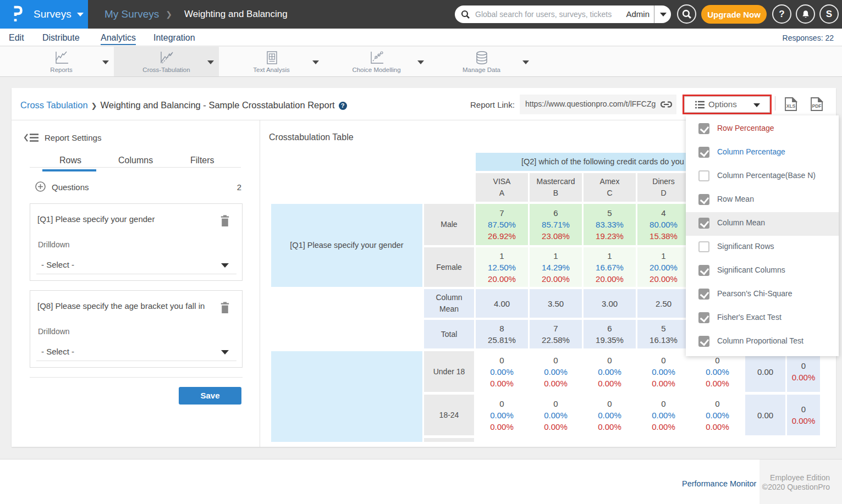  Describe the element at coordinates (791, 106) in the screenshot. I see `svg-text: XLS` at that location.